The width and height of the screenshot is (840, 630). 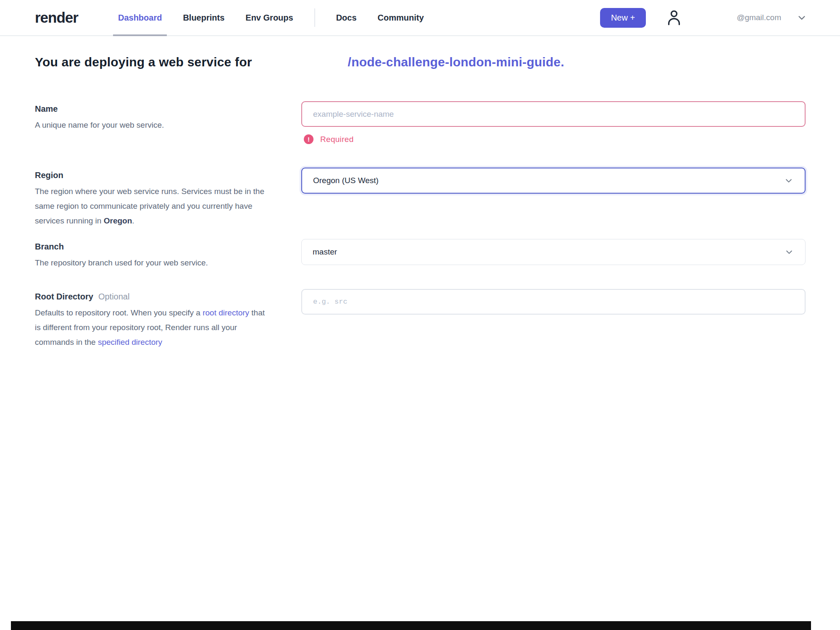 What do you see at coordinates (150, 206) in the screenshot?
I see `region-desc-text: The region where your web service runs. …` at bounding box center [150, 206].